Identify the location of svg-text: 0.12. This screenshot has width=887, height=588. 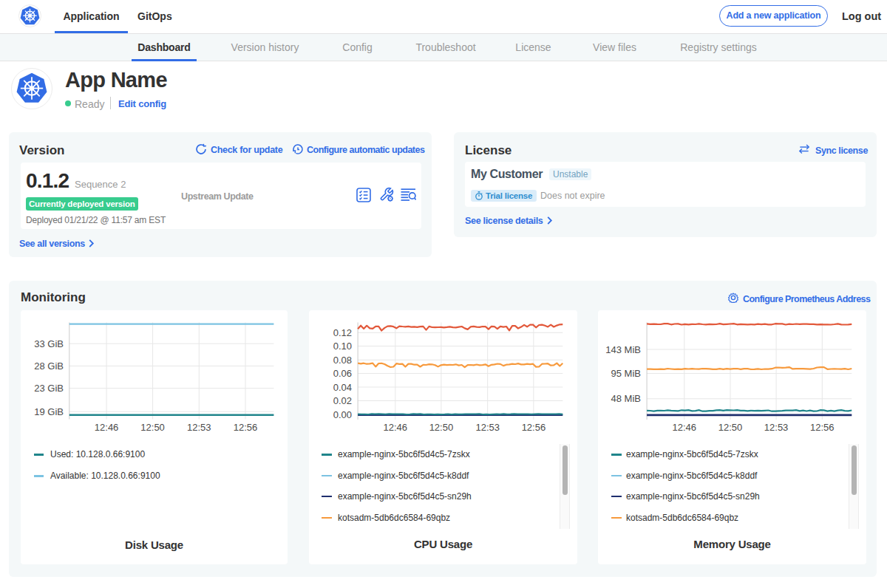
(343, 332).